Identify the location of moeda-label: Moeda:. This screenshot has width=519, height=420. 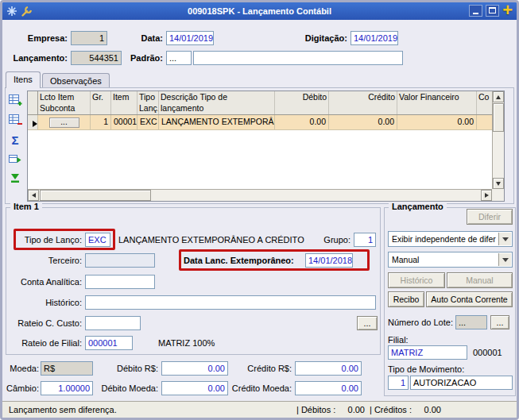
(22, 369).